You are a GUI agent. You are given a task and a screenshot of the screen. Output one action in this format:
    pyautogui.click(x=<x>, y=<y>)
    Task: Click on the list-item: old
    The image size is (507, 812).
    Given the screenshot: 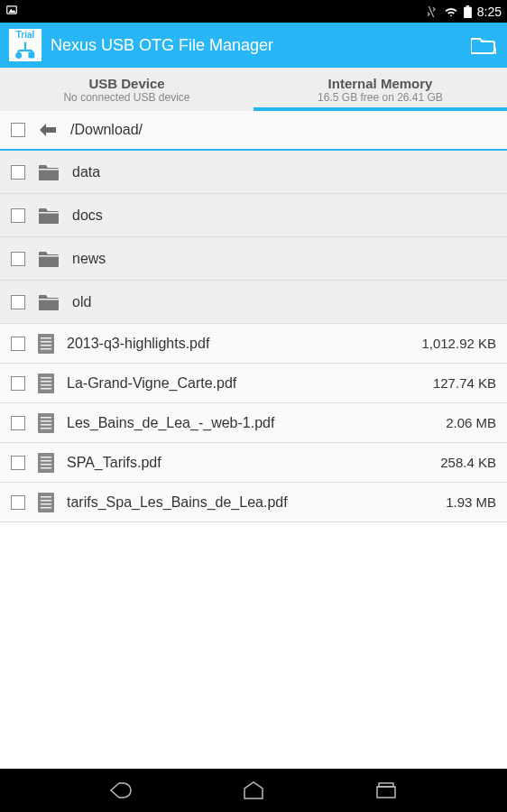 What is the action you would take?
    pyautogui.click(x=254, y=302)
    